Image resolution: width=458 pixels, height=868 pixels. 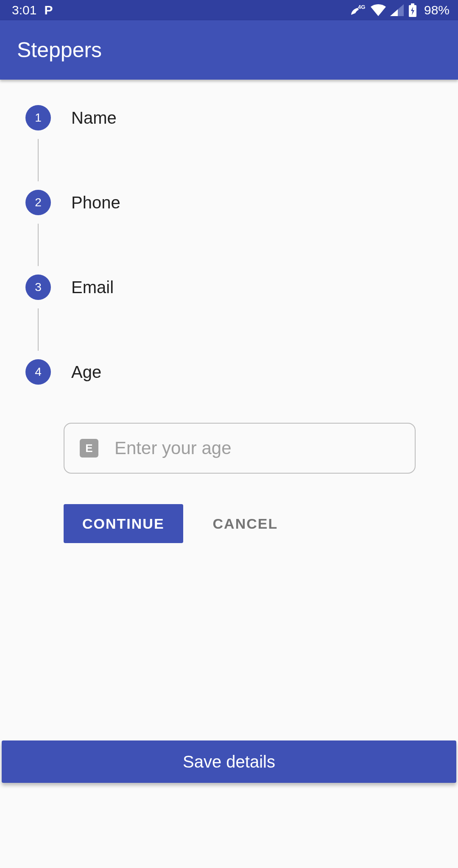 I want to click on active-step-content: E CONTINUE CANCEL, so click(x=248, y=483).